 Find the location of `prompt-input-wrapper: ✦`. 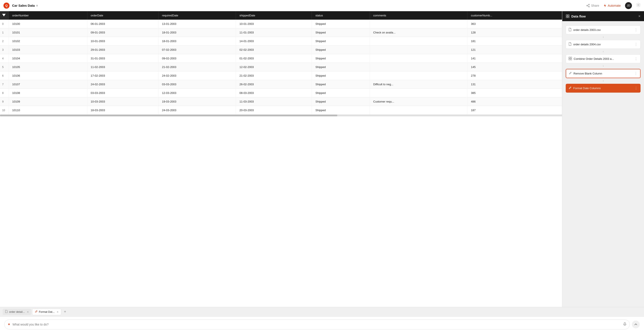

prompt-input-wrapper: ✦ is located at coordinates (317, 324).